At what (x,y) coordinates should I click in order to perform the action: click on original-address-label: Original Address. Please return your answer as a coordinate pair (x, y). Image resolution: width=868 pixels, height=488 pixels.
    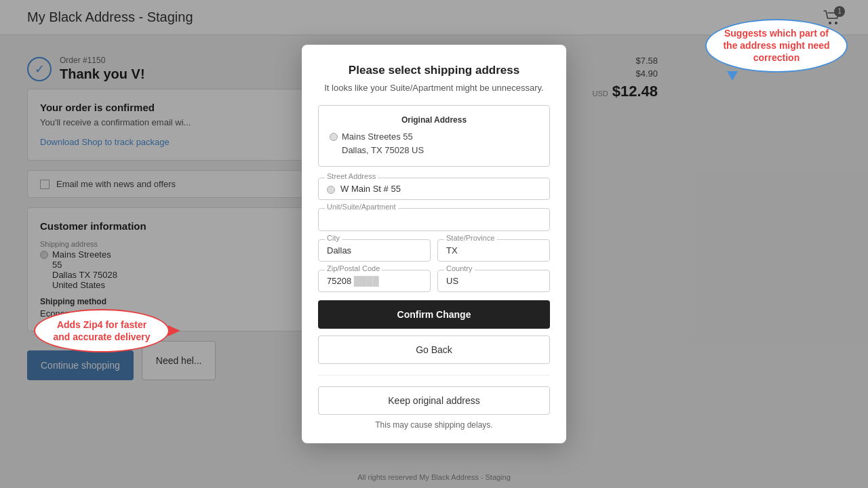
    Looking at the image, I should click on (434, 120).